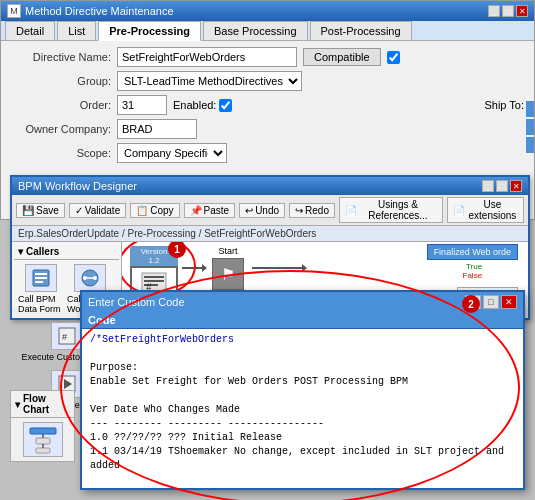 This screenshot has width=535, height=500. What do you see at coordinates (459, 210) in the screenshot?
I see `extensions-icon: 📄` at bounding box center [459, 210].